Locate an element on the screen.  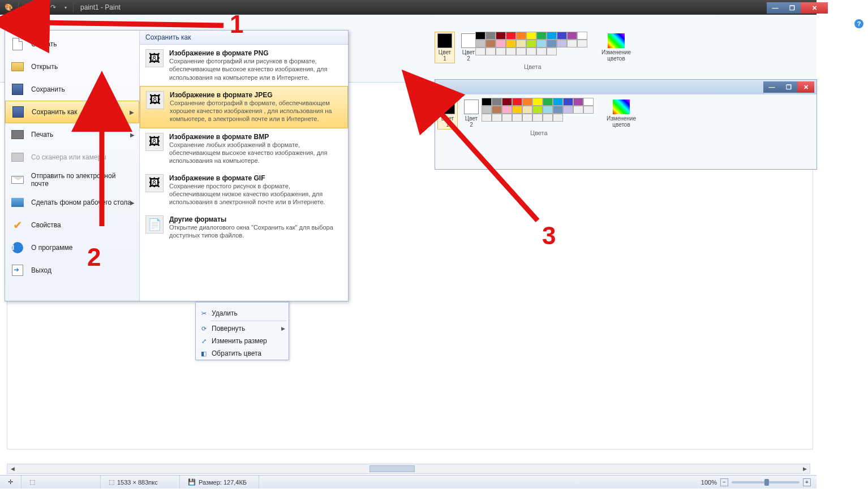
file-menu-item-9: iО программе is located at coordinates (72, 248).